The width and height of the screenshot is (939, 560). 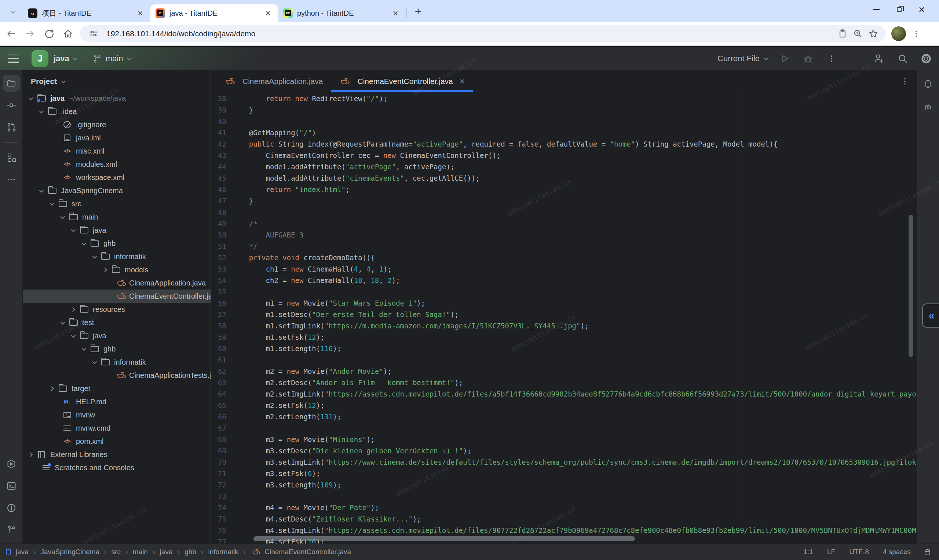 I want to click on tab-search-button, so click(x=12, y=12).